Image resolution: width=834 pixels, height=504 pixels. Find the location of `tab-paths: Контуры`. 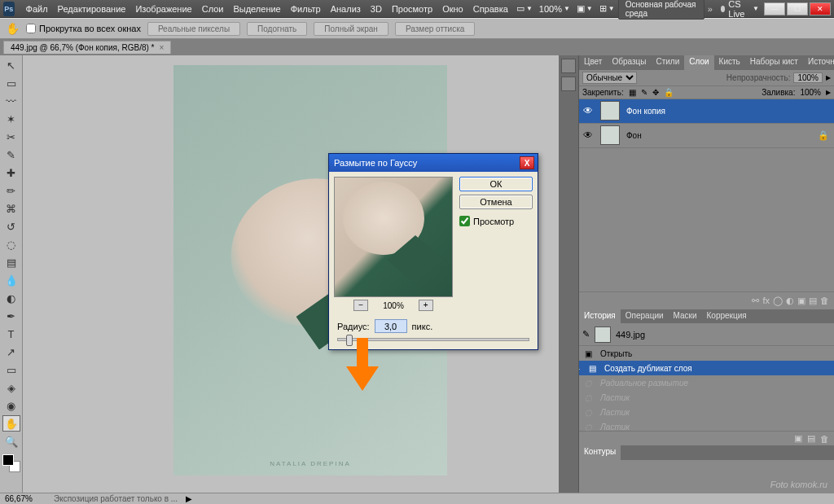

tab-paths: Контуры is located at coordinates (599, 453).